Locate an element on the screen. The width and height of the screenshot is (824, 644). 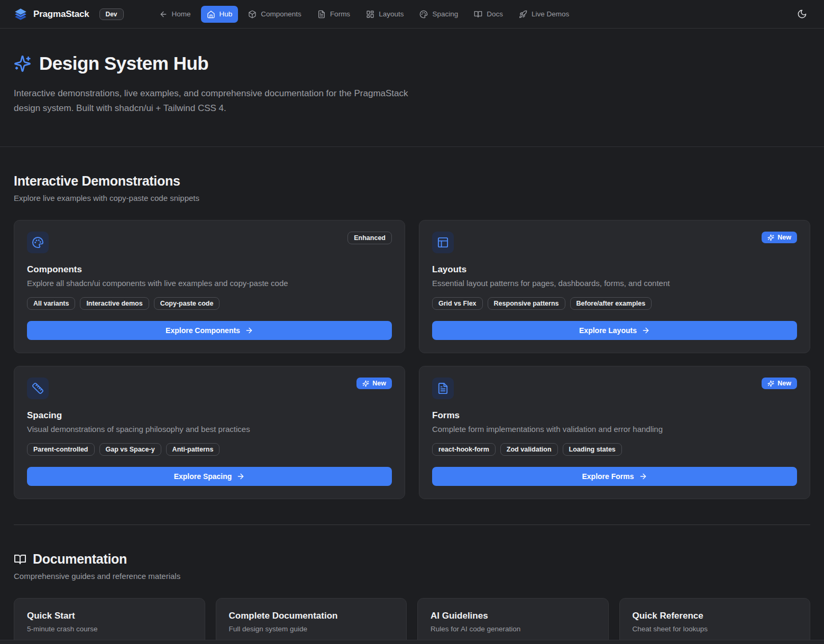
page-title: Design System Hub is located at coordinates (124, 63).